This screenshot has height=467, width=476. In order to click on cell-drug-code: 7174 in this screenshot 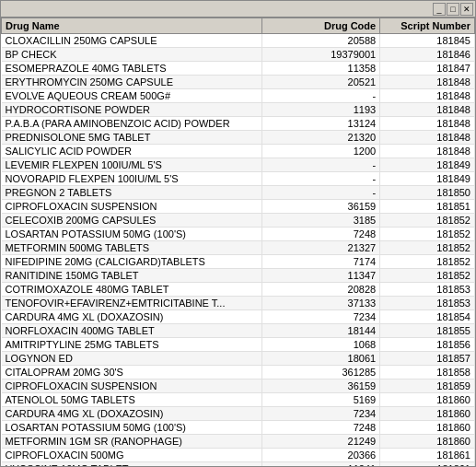, I will do `click(320, 262)`.